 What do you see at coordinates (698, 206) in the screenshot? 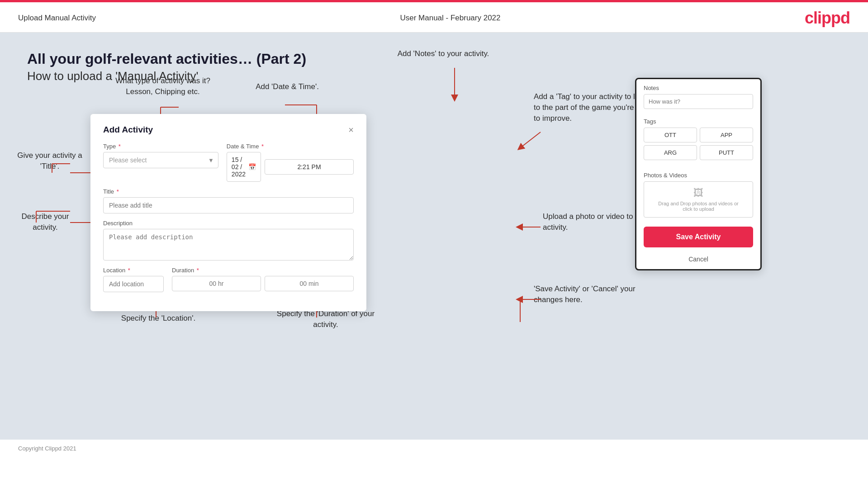
I see `photo-drop-text: Drag and Drop photos and videos or click…` at bounding box center [698, 206].